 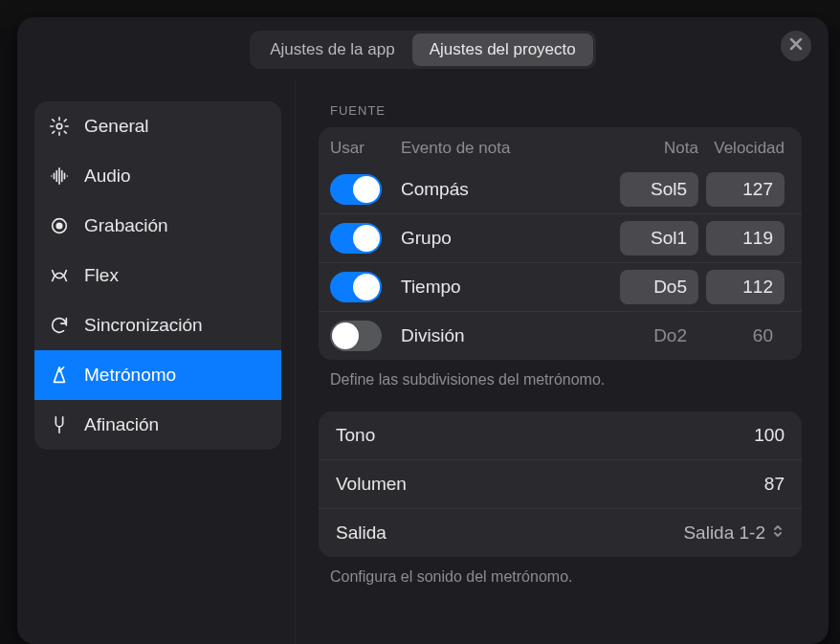 What do you see at coordinates (566, 380) in the screenshot?
I see `source-hint: Define las subdivisiones del metrónomo.` at bounding box center [566, 380].